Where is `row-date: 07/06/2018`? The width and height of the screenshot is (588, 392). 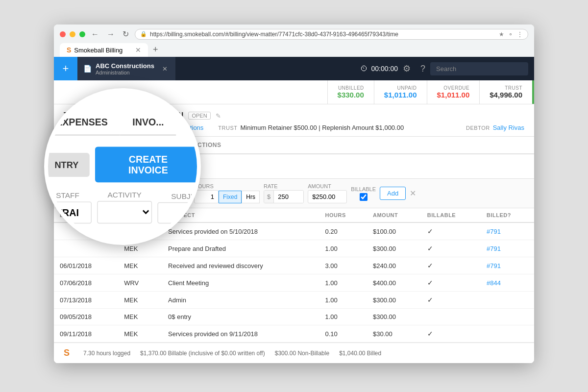 row-date: 07/06/2018 is located at coordinates (86, 283).